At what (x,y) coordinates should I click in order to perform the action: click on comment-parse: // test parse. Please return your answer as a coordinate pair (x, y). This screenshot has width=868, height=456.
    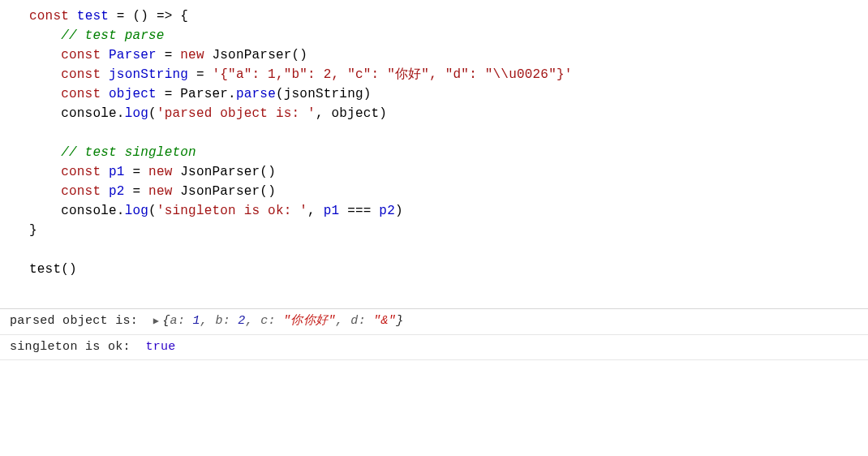
    Looking at the image, I should click on (112, 36).